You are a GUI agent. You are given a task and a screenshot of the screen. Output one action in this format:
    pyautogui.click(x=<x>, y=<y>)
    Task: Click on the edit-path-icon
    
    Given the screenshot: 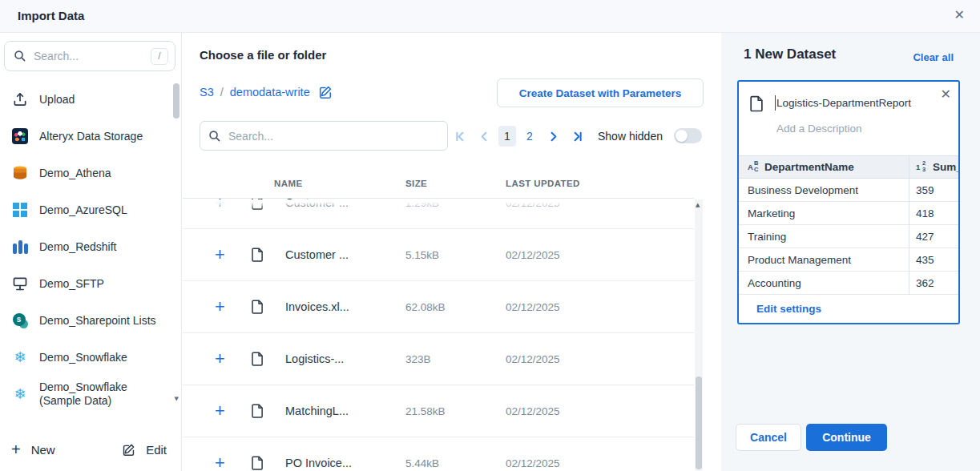 What is the action you would take?
    pyautogui.click(x=325, y=92)
    